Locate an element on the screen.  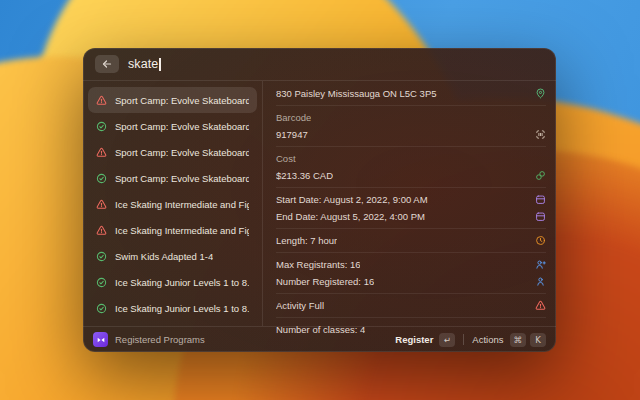
detail-row: End Date: August 5, 2022, 4:00 PM is located at coordinates (411, 216).